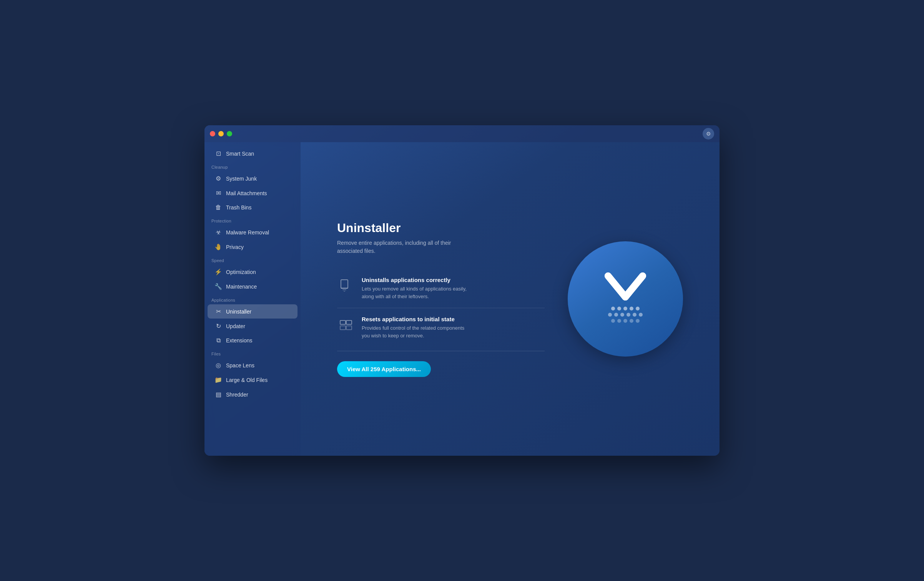  I want to click on sidebar-label-privacy: Privacy, so click(235, 247).